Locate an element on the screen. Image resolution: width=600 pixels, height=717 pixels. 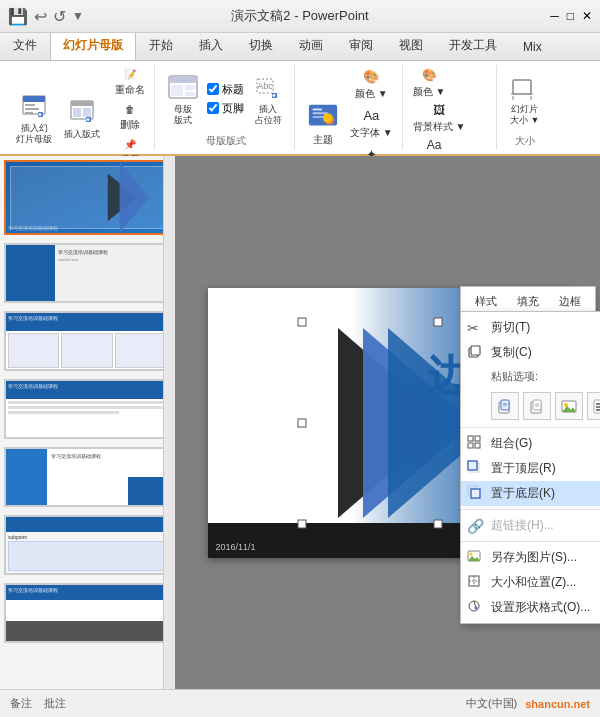
tab-insert: 插入 is located at coordinates (211, 46).